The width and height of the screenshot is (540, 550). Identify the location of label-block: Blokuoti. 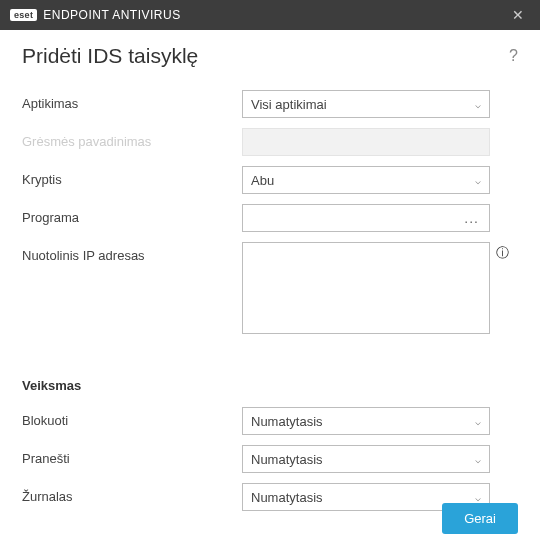
(132, 418).